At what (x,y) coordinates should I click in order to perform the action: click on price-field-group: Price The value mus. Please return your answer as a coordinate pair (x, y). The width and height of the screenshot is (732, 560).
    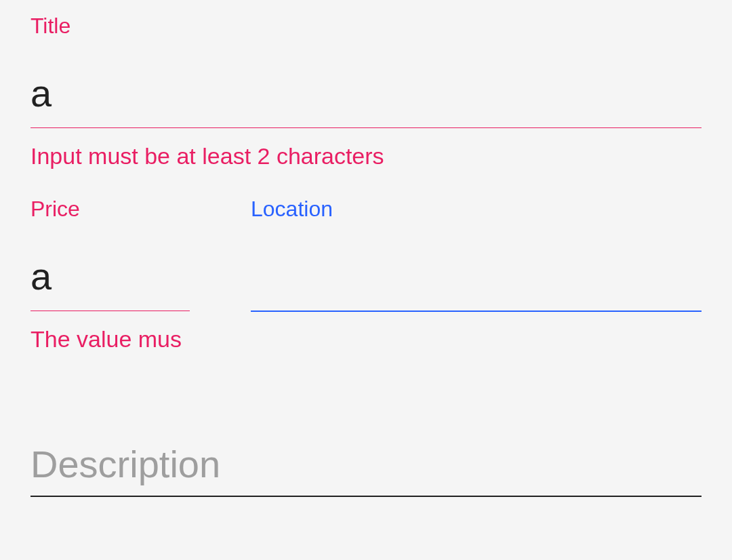
    Looking at the image, I should click on (110, 275).